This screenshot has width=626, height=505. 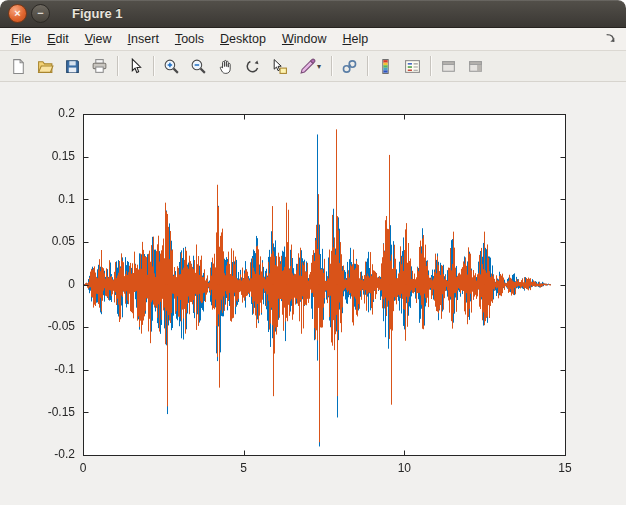 What do you see at coordinates (18, 14) in the screenshot?
I see `close-button: ×` at bounding box center [18, 14].